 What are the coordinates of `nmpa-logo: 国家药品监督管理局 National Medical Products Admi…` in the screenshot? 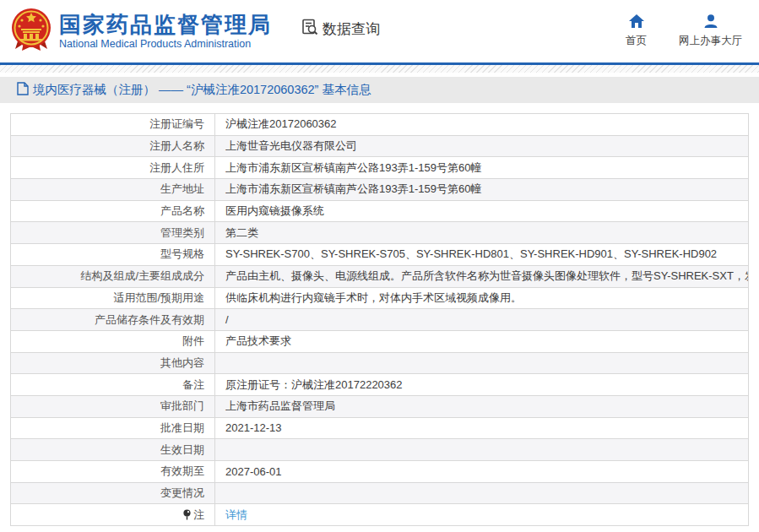 It's located at (141, 31).